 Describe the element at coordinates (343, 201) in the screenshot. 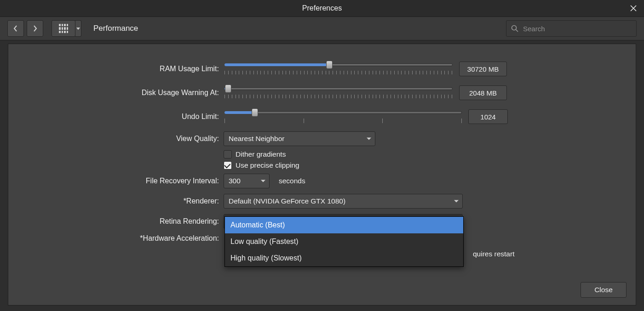

I see `renderer-dropdown: Default (NVIDIA GeForce GTX 1080)` at that location.